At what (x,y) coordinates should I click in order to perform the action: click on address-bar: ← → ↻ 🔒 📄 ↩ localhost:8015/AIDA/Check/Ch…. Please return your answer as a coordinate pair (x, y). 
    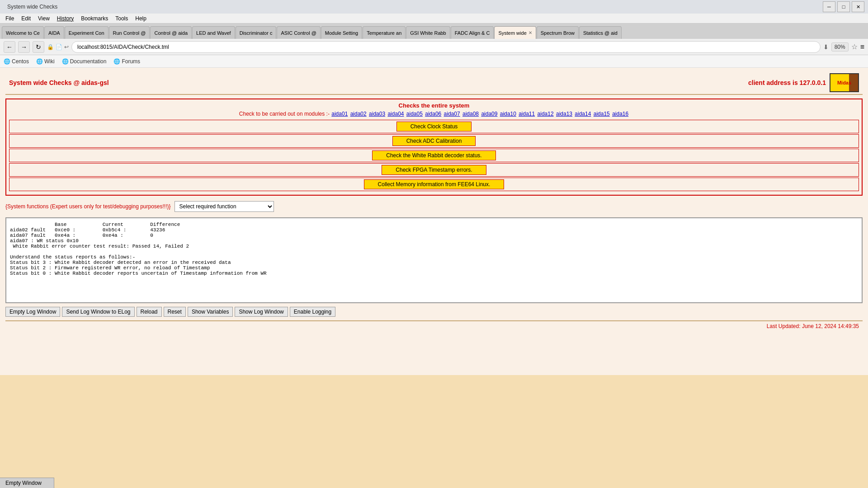
    Looking at the image, I should click on (434, 47).